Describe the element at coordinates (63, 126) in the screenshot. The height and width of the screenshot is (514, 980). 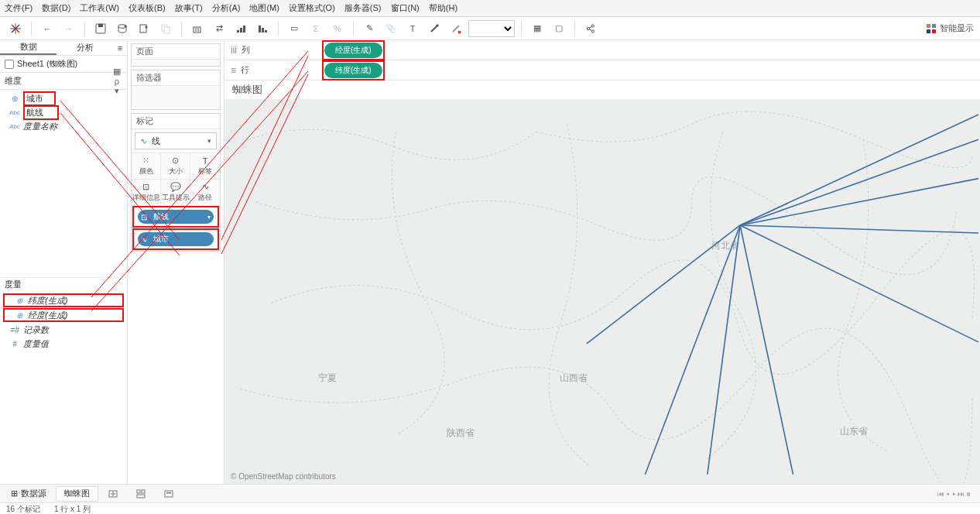
I see `dimension-measure-names: Abc 度量名称` at that location.